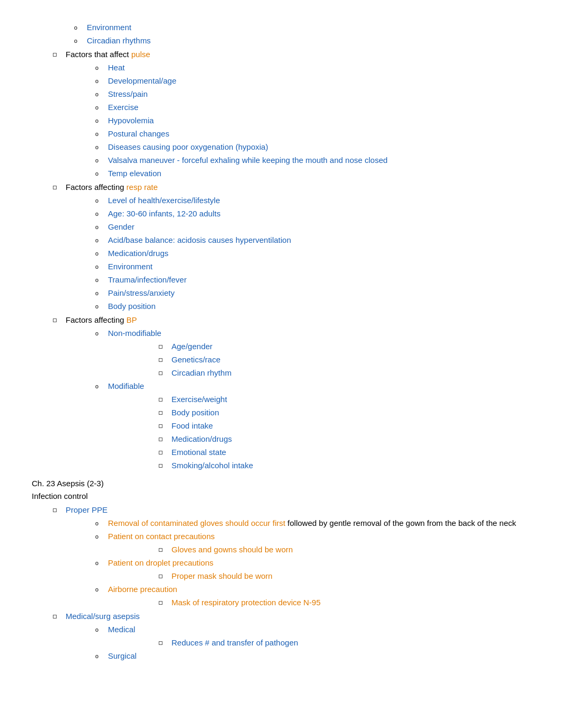 The height and width of the screenshot is (728, 562). Describe the element at coordinates (345, 576) in the screenshot. I see `ppe-item-3-sub: Proper mask should be worn` at that location.